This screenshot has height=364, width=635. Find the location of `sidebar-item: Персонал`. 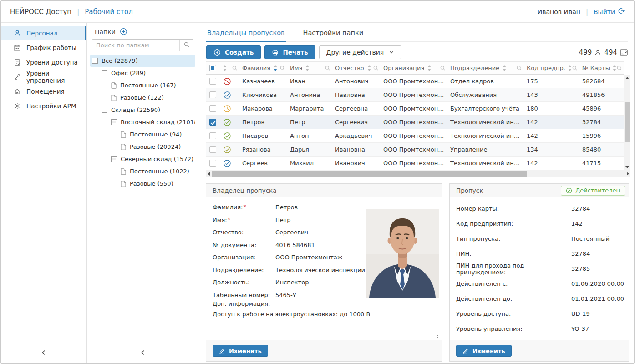

sidebar-item: Персонал is located at coordinates (44, 33).